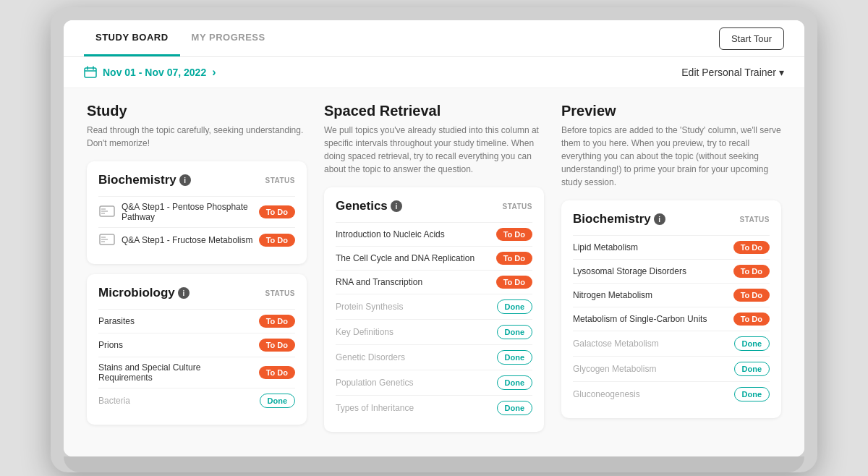 This screenshot has width=868, height=476. I want to click on date-range-nav: Nov 01 - Nov 07, 2022 ›, so click(150, 72).